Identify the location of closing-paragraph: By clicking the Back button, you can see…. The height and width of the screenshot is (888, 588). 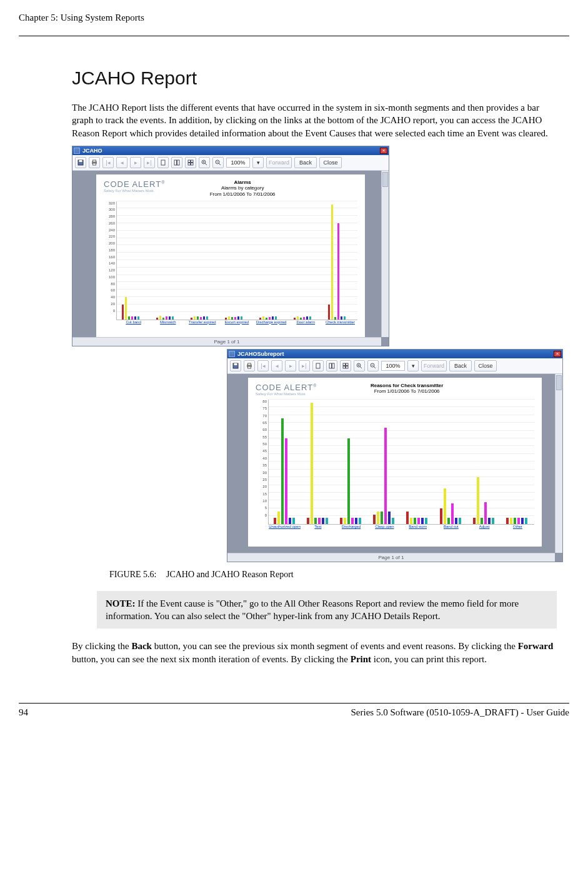
(314, 653).